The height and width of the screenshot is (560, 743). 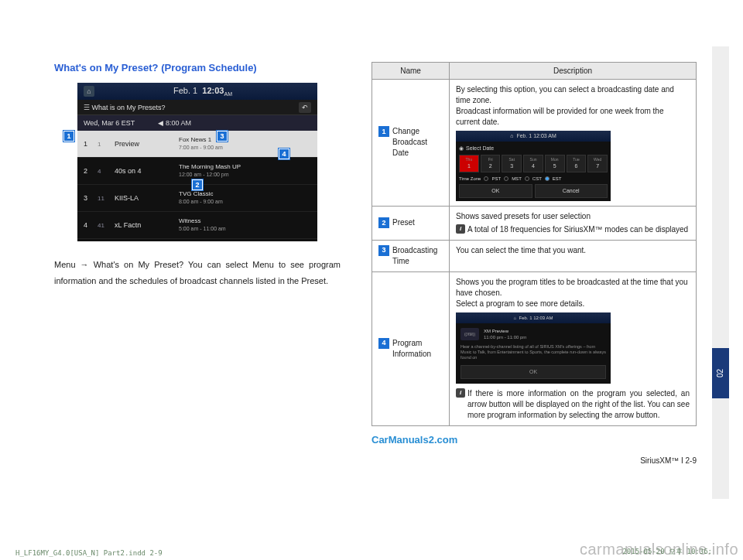 I want to click on program-info-screenshot: ⌂ Feb. 1 12:03 AM ((XM)) XM Preview 11:0…, so click(x=533, y=348).